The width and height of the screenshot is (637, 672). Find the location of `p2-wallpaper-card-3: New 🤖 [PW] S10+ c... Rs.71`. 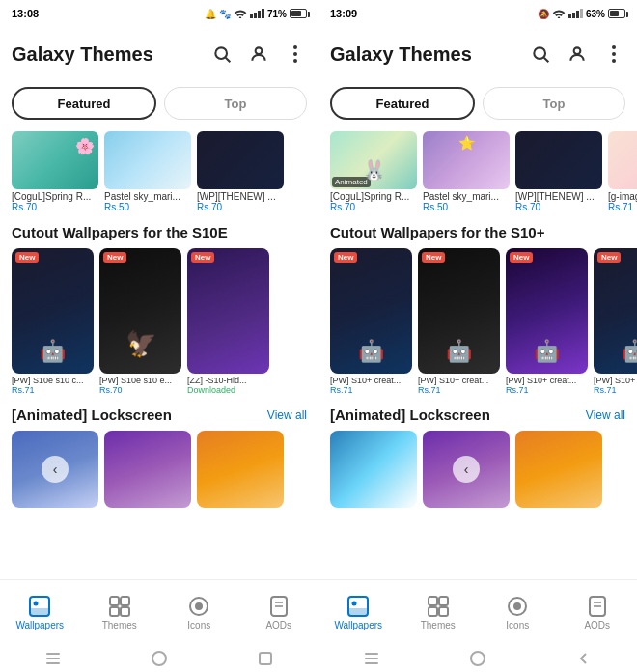

p2-wallpaper-card-3: New 🤖 [PW] S10+ c... Rs.71 is located at coordinates (616, 322).